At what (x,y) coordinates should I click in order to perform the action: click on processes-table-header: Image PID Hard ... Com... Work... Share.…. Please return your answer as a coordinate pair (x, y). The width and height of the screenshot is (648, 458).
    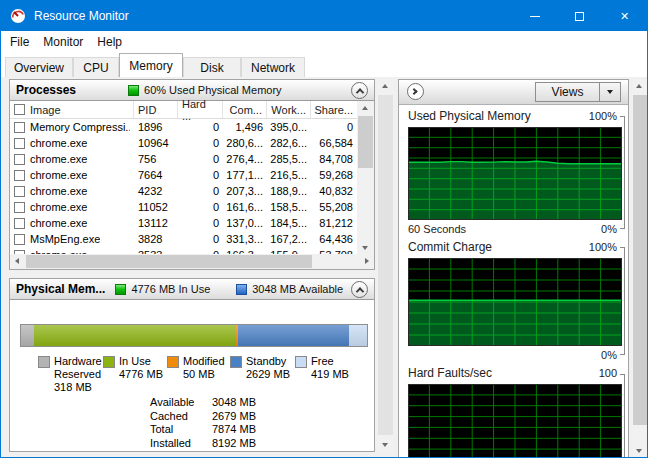
    Looking at the image, I should click on (184, 110).